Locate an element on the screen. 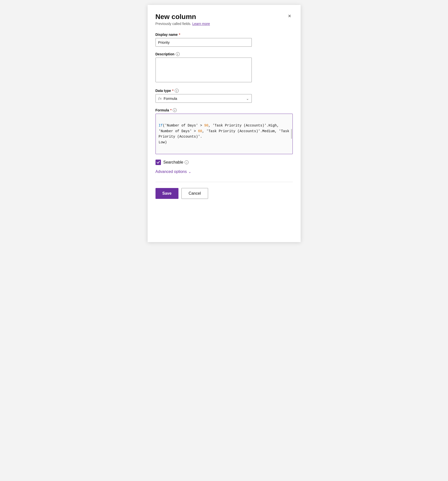 The image size is (448, 481). data-type-group: Data type * i ƒx Formula ⌄ is located at coordinates (224, 96).